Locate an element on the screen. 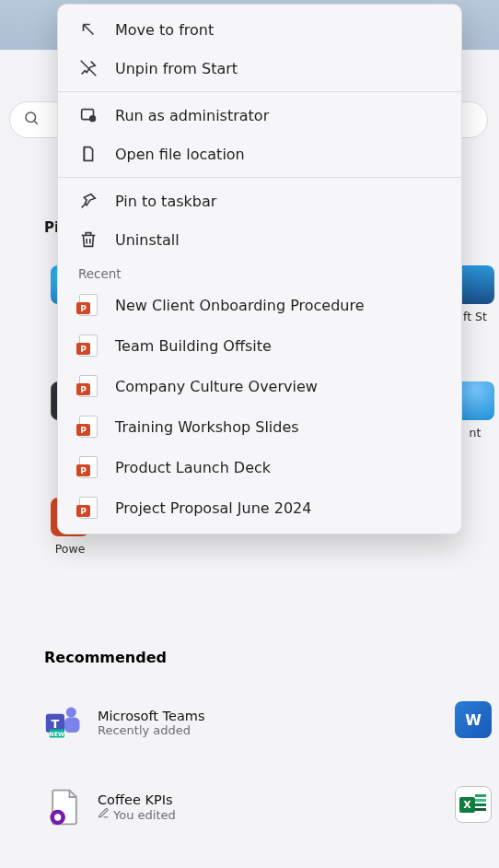 The image size is (499, 868). unpin-icon is located at coordinates (88, 68).